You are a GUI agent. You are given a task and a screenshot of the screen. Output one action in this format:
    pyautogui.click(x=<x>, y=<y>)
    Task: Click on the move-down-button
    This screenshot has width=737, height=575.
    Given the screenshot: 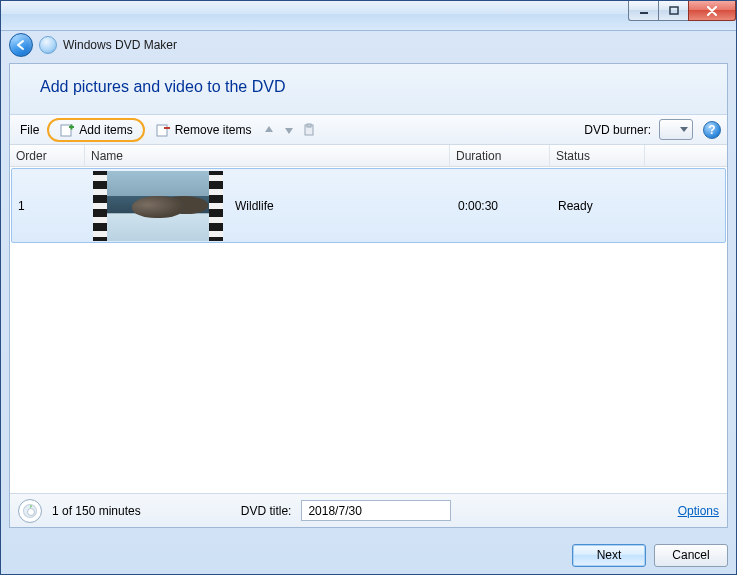 What is the action you would take?
    pyautogui.click(x=289, y=130)
    